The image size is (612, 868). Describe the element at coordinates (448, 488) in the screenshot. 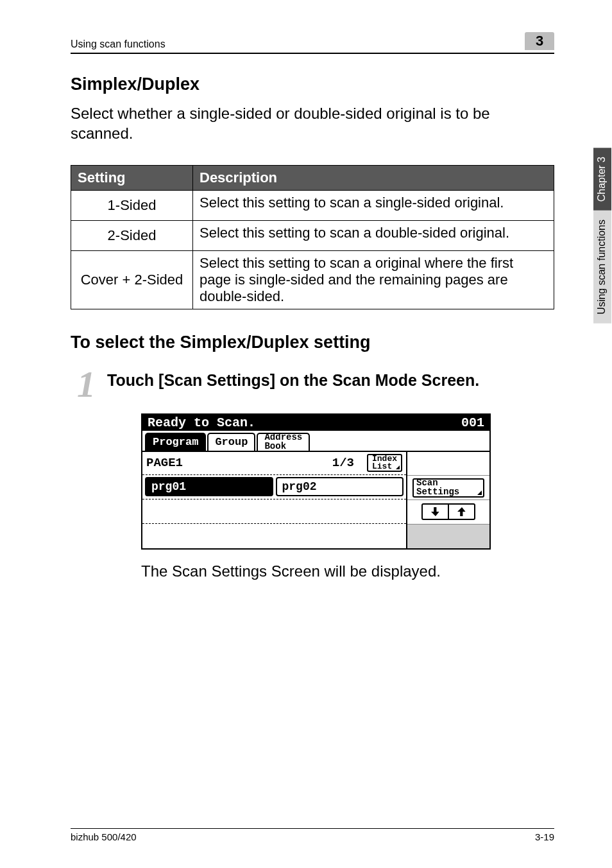

I see `scan-settings-button: Scan Settings` at that location.